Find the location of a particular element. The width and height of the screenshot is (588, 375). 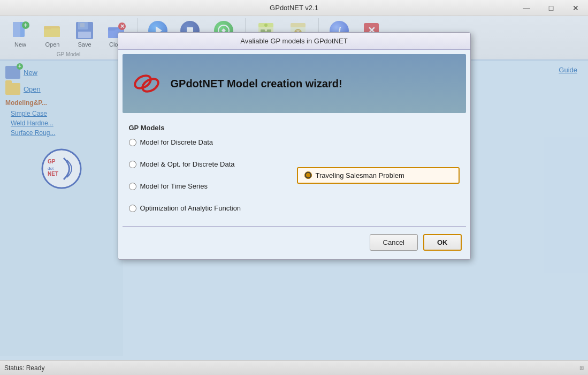

close-window-button: ✕ is located at coordinates (576, 8).